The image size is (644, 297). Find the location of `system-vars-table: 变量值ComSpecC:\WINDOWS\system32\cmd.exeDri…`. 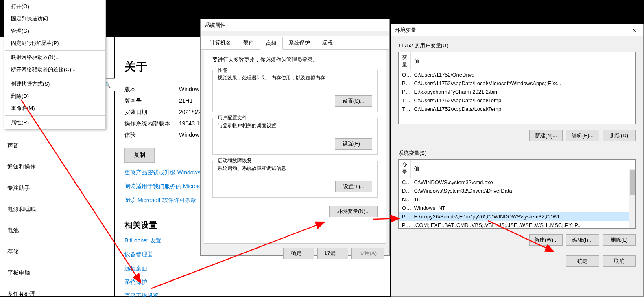

system-vars-table: 变量值ComSpecC:\WINDOWS\system32\cmd.exeDri… is located at coordinates (517, 194).